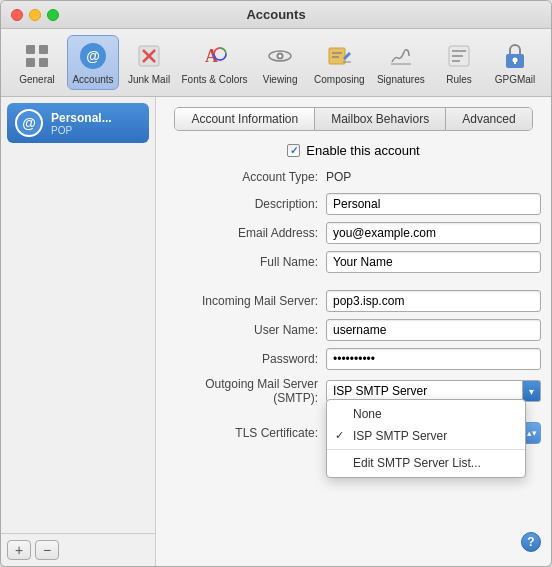  I want to click on smtp-label: Outgoing Mail Server (SMTP):, so click(246, 391).